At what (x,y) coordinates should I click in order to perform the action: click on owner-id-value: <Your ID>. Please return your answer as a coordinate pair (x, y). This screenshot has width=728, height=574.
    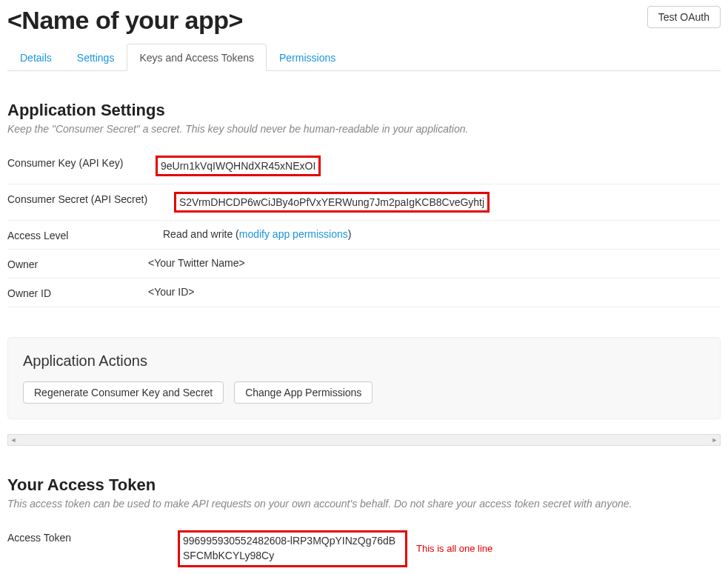
    Looking at the image, I should click on (172, 292).